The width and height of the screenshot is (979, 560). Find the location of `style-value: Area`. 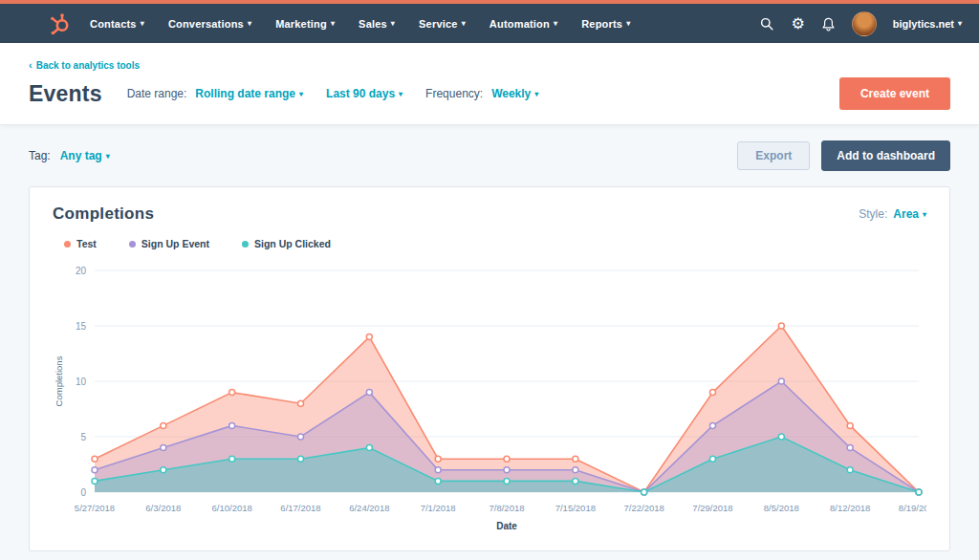

style-value: Area is located at coordinates (906, 214).